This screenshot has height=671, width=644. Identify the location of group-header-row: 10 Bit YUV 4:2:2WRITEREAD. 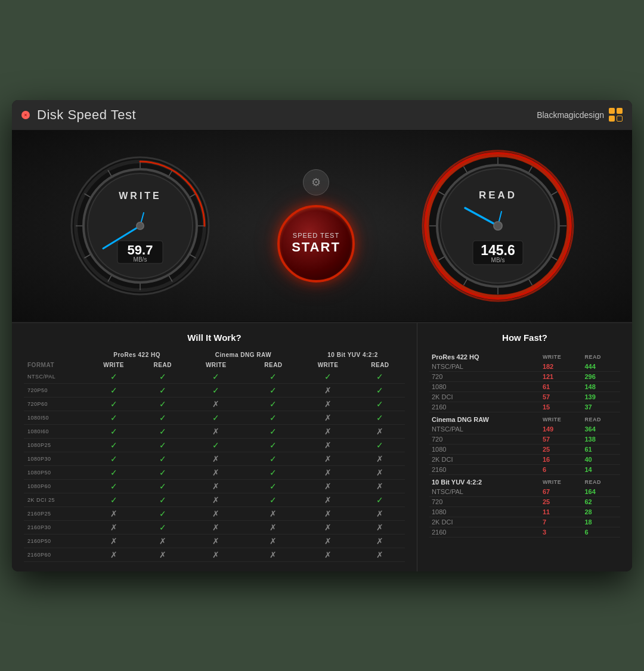
(525, 480).